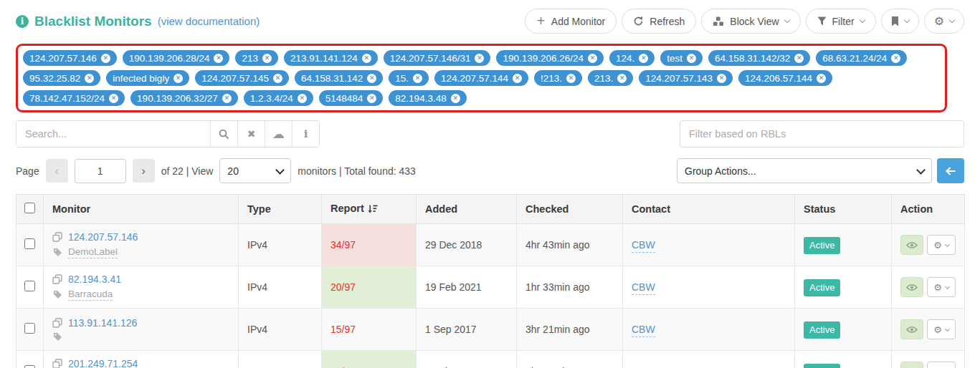 The width and height of the screenshot is (980, 368). Describe the element at coordinates (100, 171) in the screenshot. I see `page-number-input` at that location.